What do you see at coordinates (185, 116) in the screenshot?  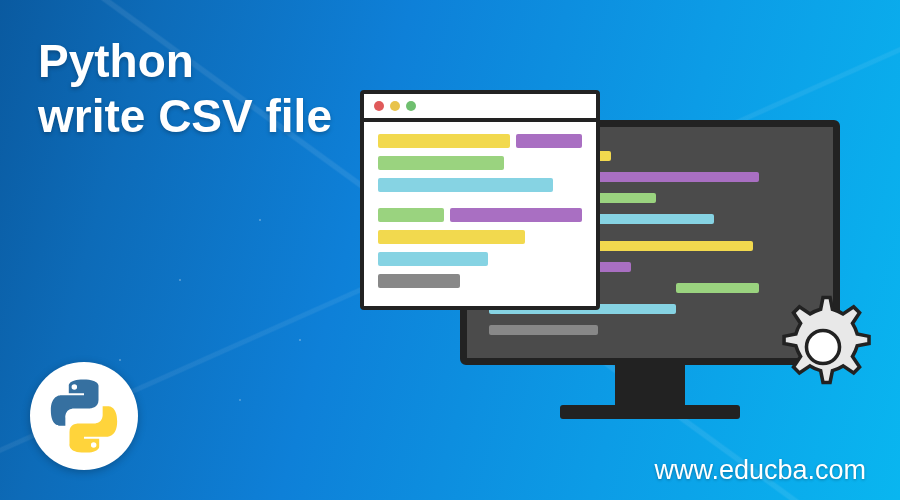 I see `title-line-2: write CSV file` at bounding box center [185, 116].